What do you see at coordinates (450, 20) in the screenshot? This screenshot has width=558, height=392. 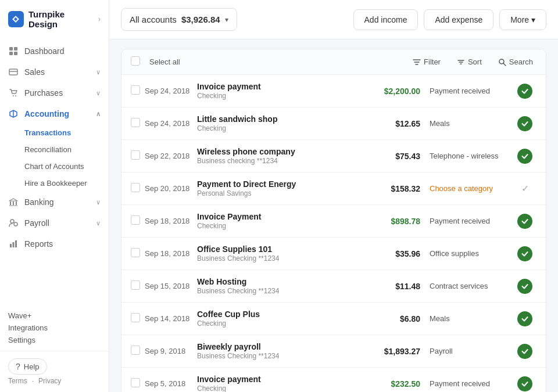 I see `header-actions: Add income Add expense More ▾` at bounding box center [450, 20].